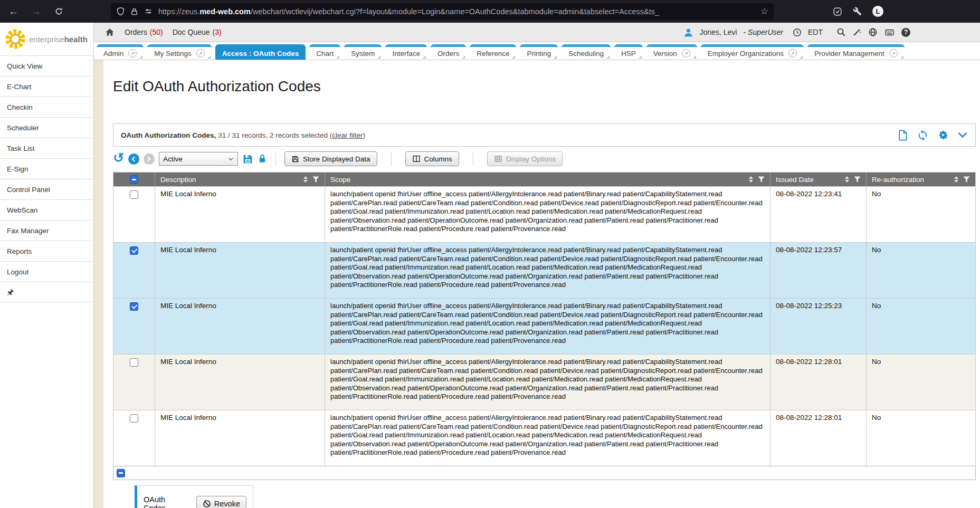 Image resolution: width=980 pixels, height=508 pixels. What do you see at coordinates (432, 159) in the screenshot?
I see `columns-button: Columns` at bounding box center [432, 159].